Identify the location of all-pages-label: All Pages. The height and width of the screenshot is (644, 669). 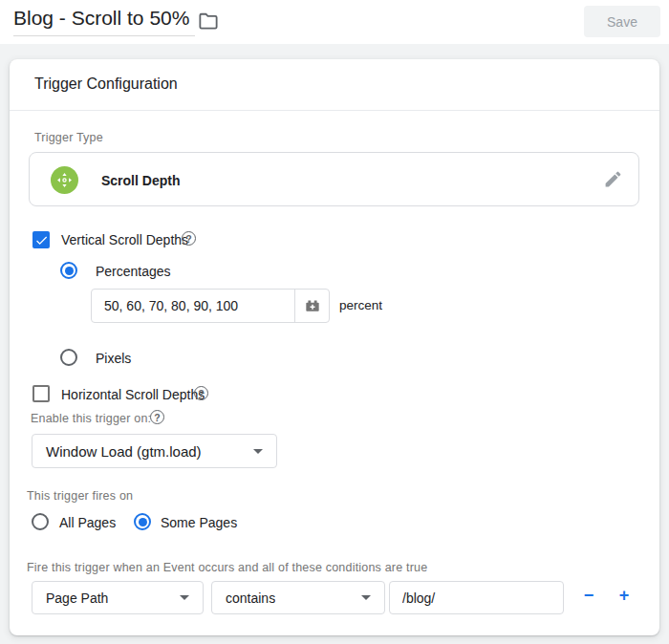
(88, 523).